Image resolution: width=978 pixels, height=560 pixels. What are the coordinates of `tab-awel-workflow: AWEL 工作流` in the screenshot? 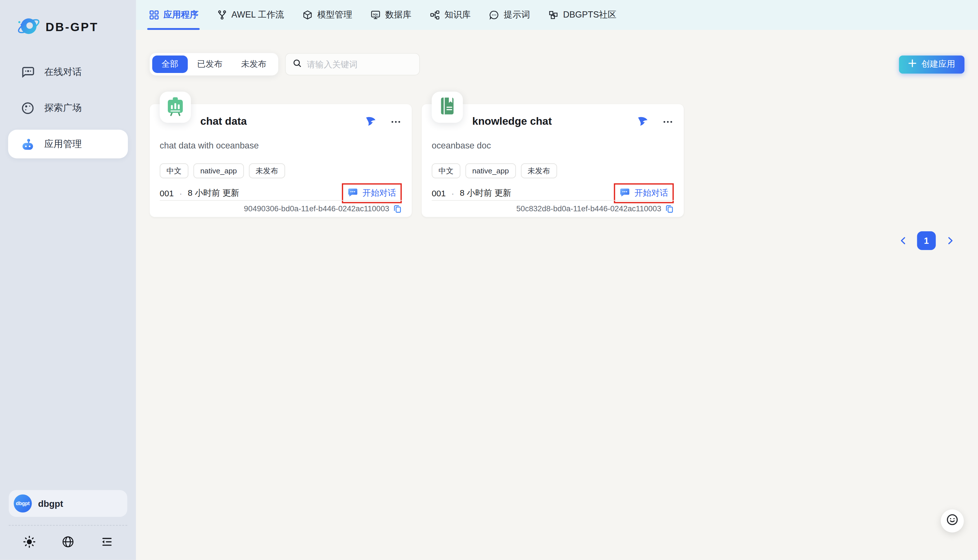 It's located at (250, 15).